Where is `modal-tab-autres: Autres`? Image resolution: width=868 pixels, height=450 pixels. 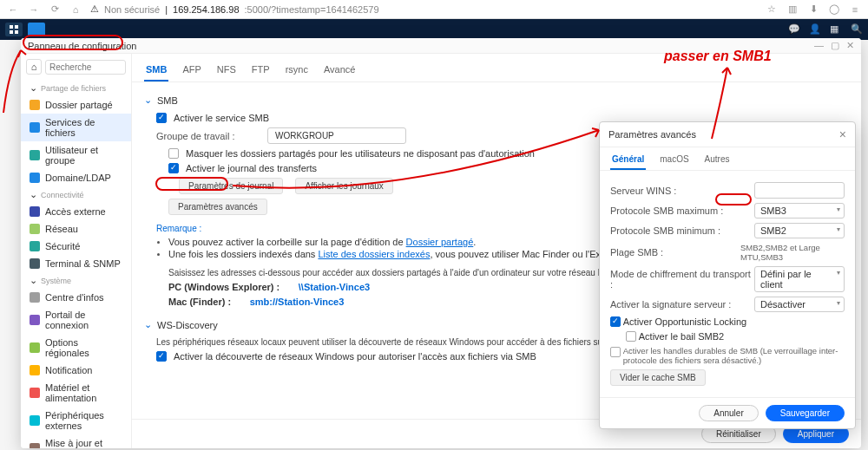
modal-tab-autres: Autres is located at coordinates (717, 160).